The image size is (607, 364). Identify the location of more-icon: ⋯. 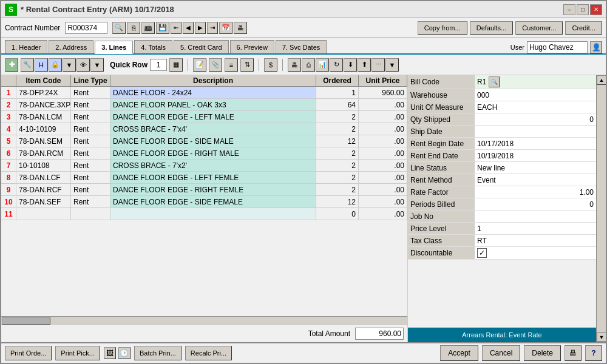
(378, 65).